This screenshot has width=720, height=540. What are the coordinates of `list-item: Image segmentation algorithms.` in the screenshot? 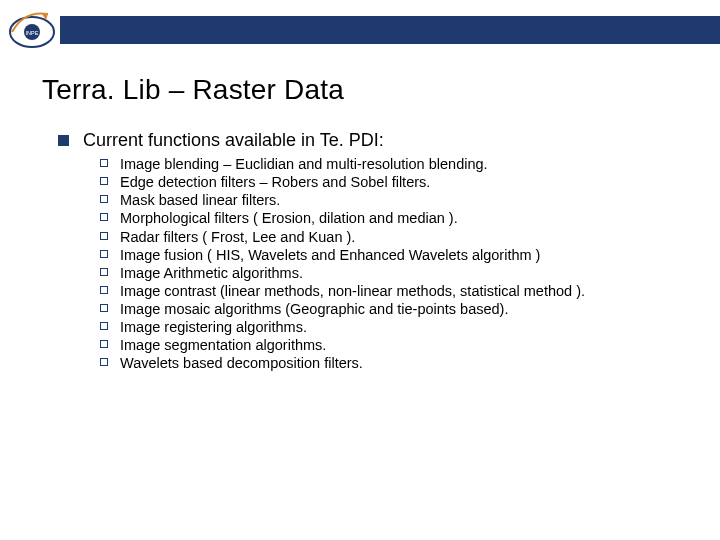 It's located at (395, 345).